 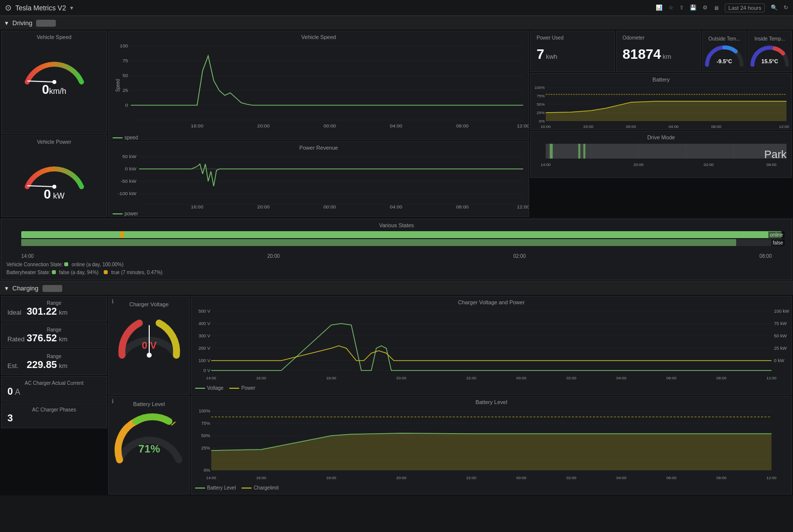 What do you see at coordinates (211, 478) in the screenshot?
I see `svg-text: 14:00` at bounding box center [211, 478].